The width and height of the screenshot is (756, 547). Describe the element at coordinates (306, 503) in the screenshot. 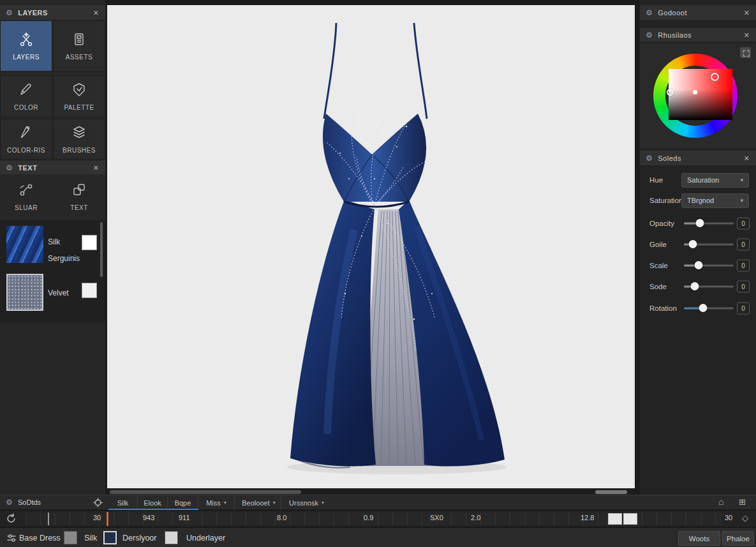

I see `tab-urssnosk: Urssnosk ▾` at that location.